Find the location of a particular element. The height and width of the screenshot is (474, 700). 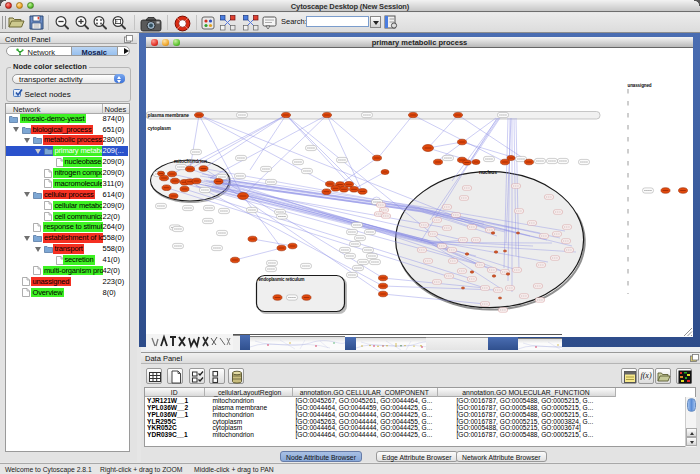

svg-text: endoplasmic reticulum is located at coordinates (282, 280).